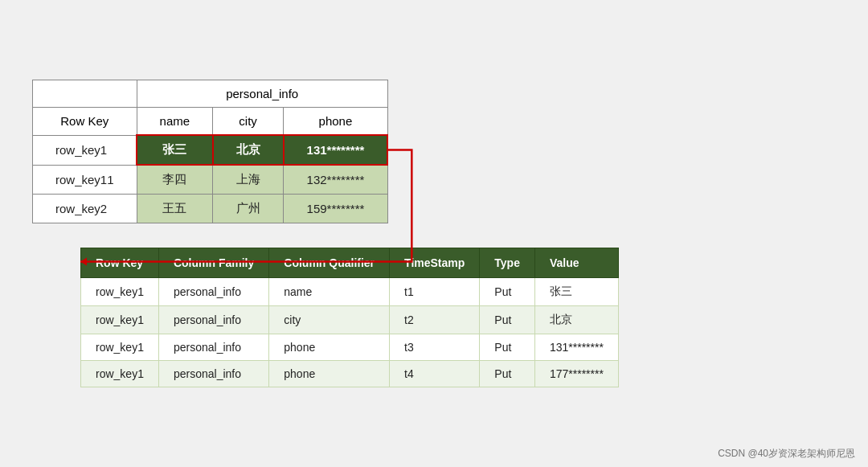 This screenshot has height=467, width=868. I want to click on phone-cell: 131********, so click(336, 150).